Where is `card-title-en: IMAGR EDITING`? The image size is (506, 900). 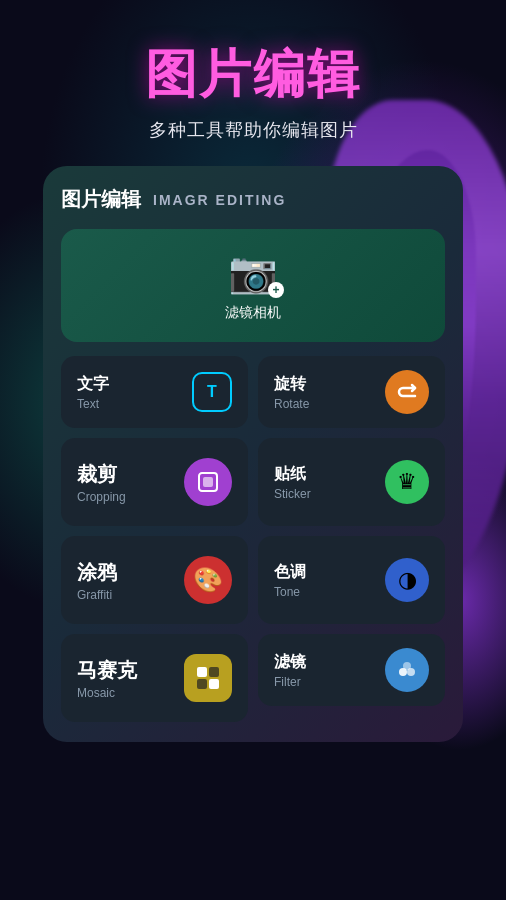 card-title-en: IMAGR EDITING is located at coordinates (220, 200).